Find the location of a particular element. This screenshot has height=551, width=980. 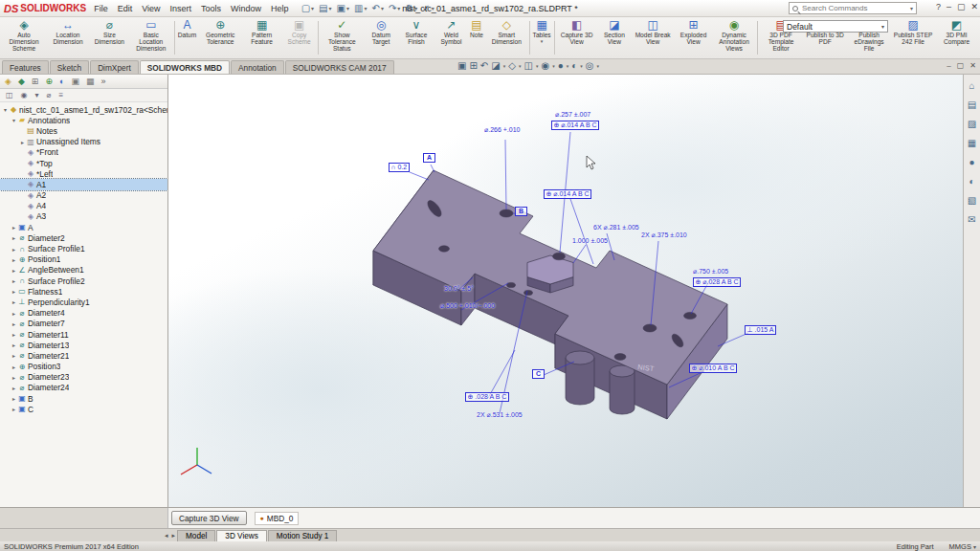

diameter-callout: 6X ⌀.281 ±.005 is located at coordinates (616, 228).